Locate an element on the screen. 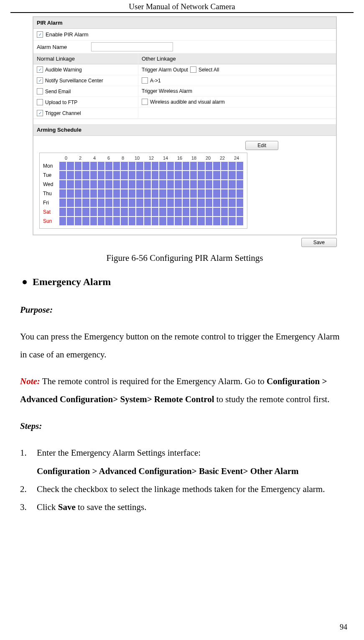 This screenshot has height=640, width=364. emergency-alarm-heading: Emergency Alarm is located at coordinates (72, 282).